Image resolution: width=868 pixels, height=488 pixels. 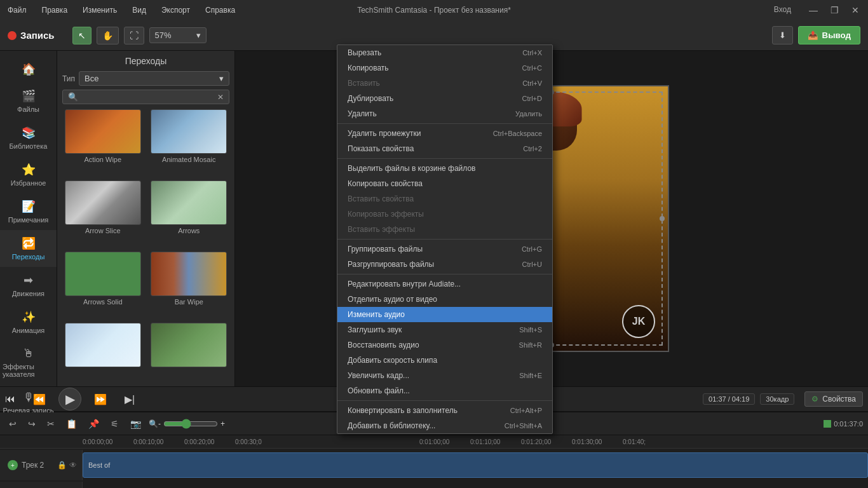 I want to click on ctx-detach-audio: Отделить аудио от видео, so click(x=445, y=299).